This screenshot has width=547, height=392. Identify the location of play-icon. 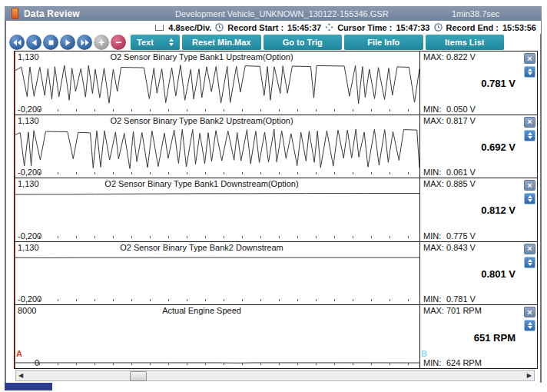
(68, 43).